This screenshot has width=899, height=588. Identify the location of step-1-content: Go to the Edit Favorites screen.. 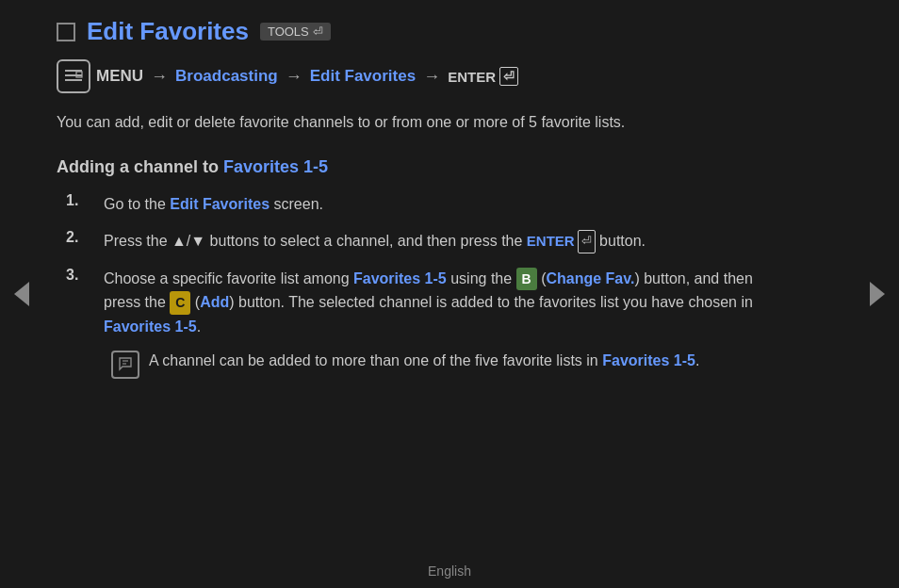
(213, 204).